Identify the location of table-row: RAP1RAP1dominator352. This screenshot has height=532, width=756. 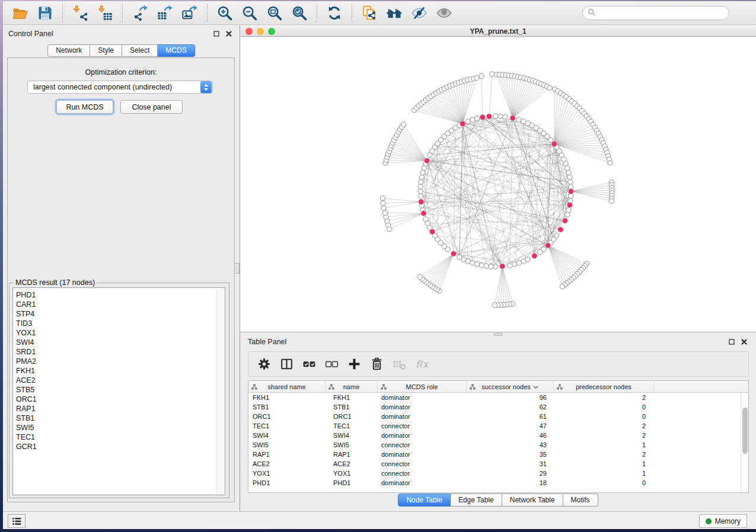
(495, 454).